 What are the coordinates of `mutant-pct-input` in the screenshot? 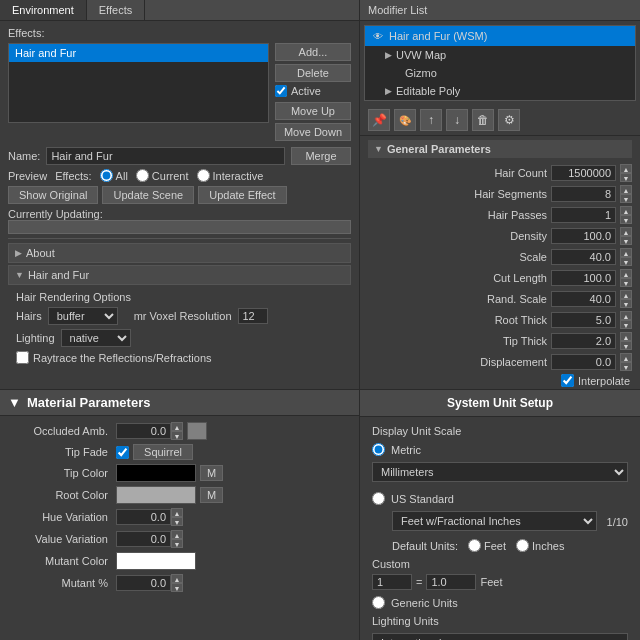 It's located at (144, 583).